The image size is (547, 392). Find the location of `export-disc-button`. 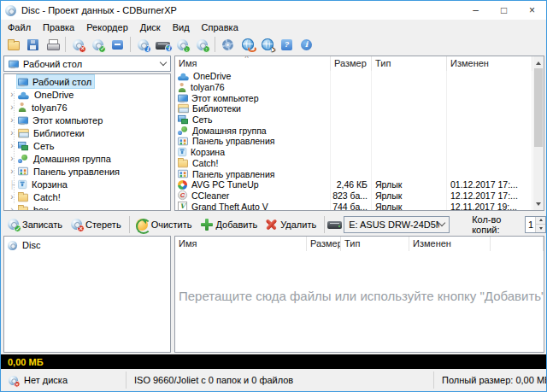

export-disc-button is located at coordinates (202, 44).